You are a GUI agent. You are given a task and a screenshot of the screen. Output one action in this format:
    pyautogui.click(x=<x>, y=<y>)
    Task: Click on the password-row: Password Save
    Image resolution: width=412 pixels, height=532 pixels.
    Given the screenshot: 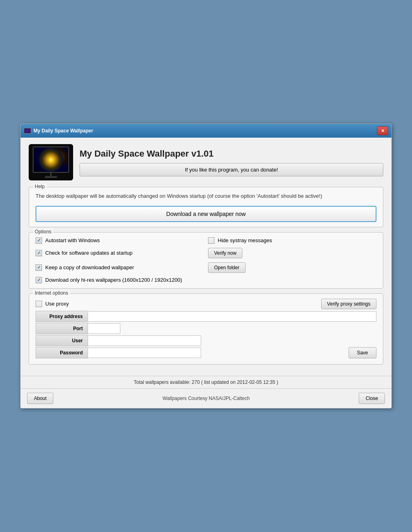 What is the action you would take?
    pyautogui.click(x=206, y=353)
    